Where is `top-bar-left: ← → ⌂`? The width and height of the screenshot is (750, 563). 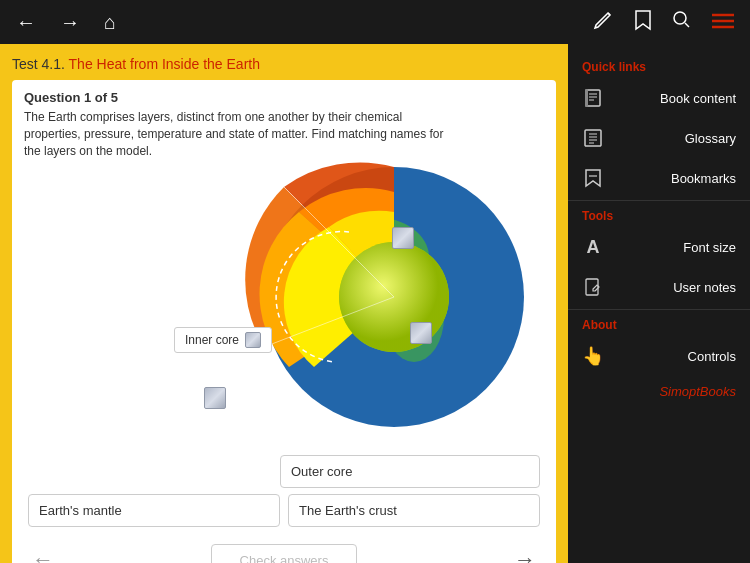
top-bar-left: ← → ⌂ is located at coordinates (66, 22).